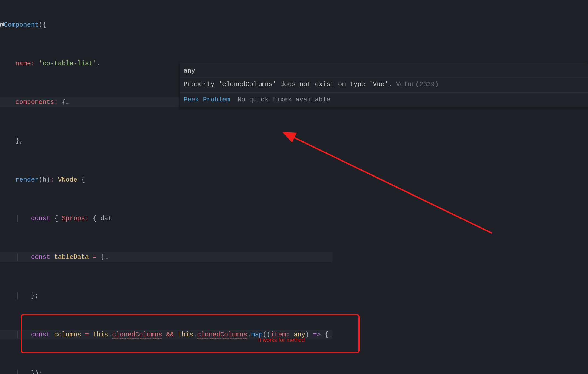 The width and height of the screenshot is (588, 374). Describe the element at coordinates (207, 100) in the screenshot. I see `peek-problem-link: Peek Problem` at that location.